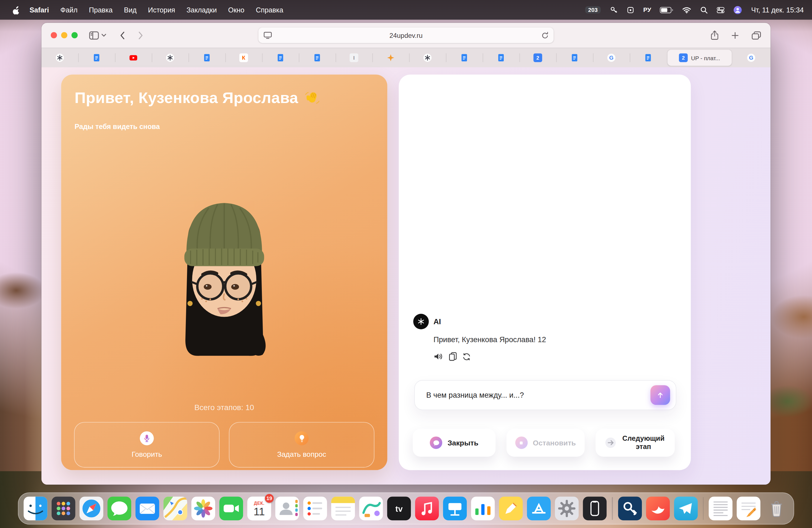 The width and height of the screenshot is (812, 528). I want to click on ai-name: AI, so click(437, 321).